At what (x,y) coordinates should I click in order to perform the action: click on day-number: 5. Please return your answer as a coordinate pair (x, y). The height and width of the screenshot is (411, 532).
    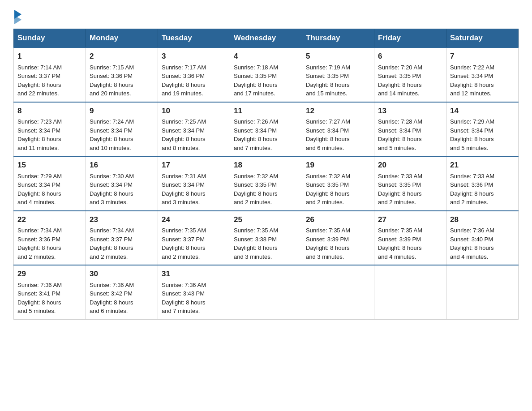
    Looking at the image, I should click on (338, 56).